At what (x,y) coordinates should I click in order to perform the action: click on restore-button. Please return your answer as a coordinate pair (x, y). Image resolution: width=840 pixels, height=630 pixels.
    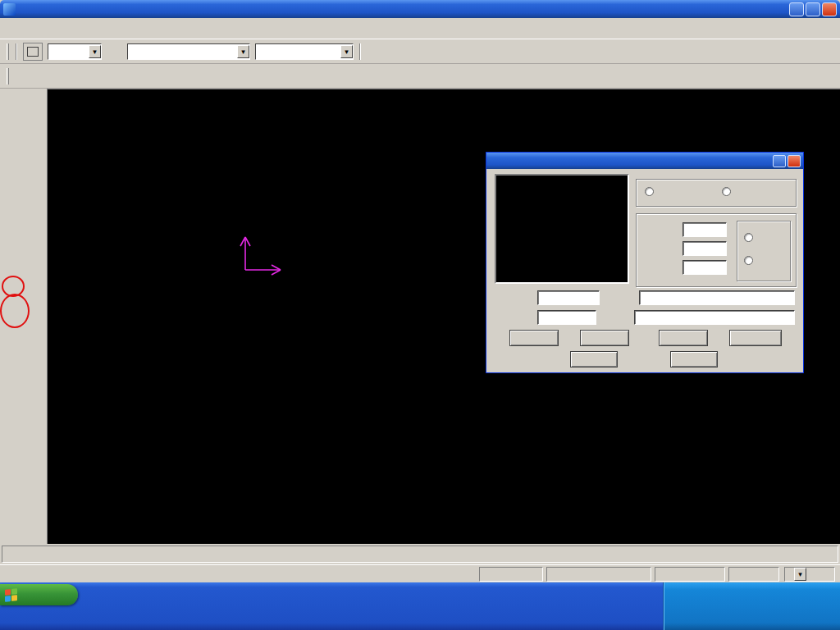
    Looking at the image, I should click on (813, 10).